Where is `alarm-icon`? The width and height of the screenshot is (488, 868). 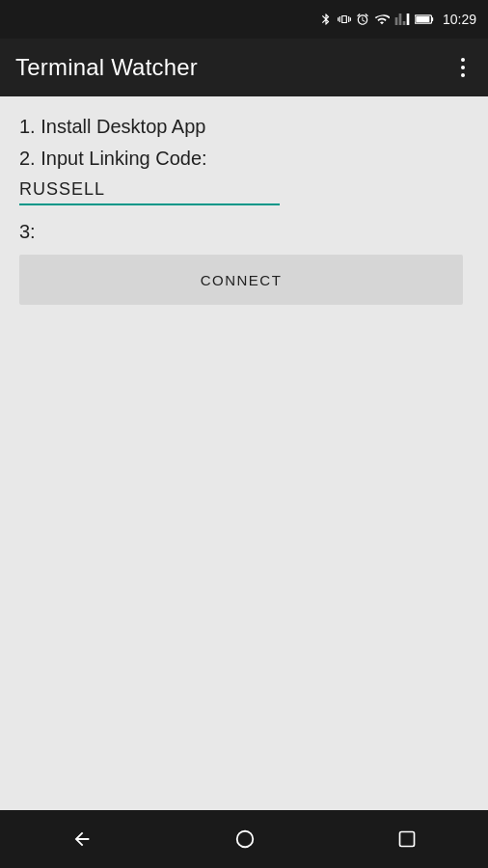
alarm-icon is located at coordinates (363, 19).